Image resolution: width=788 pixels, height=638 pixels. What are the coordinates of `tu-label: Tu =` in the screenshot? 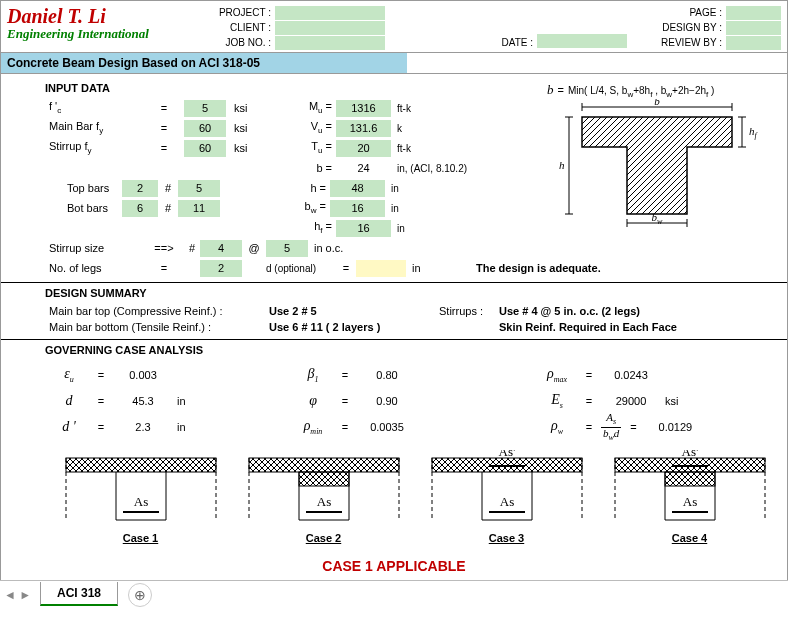 It's located at (316, 148).